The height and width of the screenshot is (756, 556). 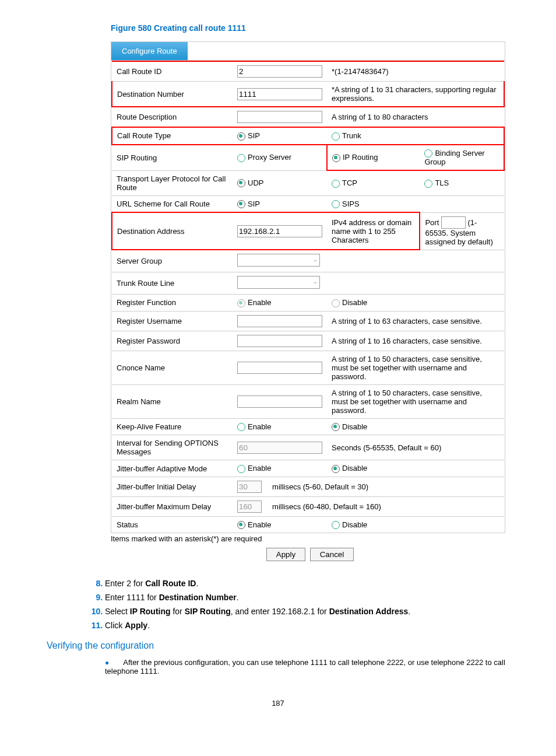 I want to click on radio-ka-enable, so click(x=241, y=427).